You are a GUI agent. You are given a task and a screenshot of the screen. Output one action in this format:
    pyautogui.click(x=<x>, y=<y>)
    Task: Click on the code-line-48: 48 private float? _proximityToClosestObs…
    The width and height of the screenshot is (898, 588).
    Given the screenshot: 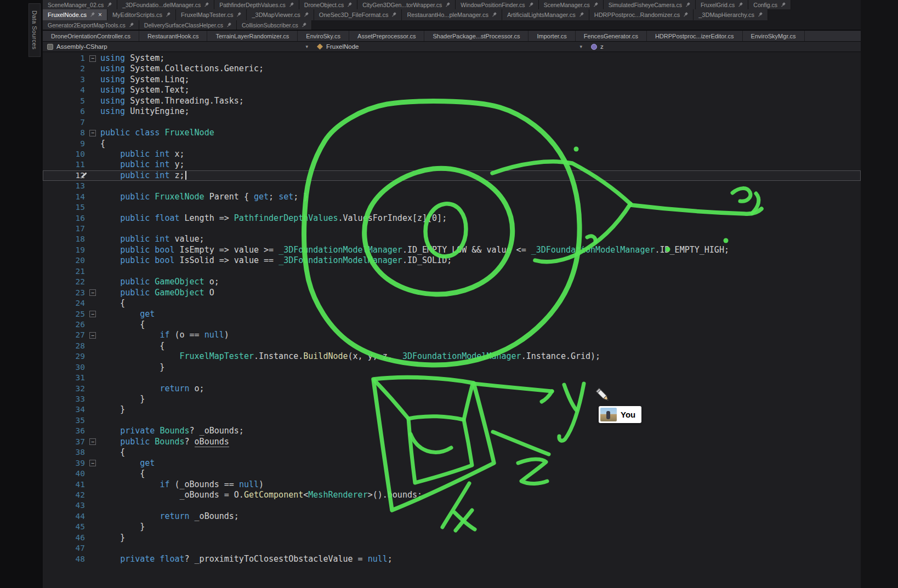 What is the action you would take?
    pyautogui.click(x=452, y=559)
    